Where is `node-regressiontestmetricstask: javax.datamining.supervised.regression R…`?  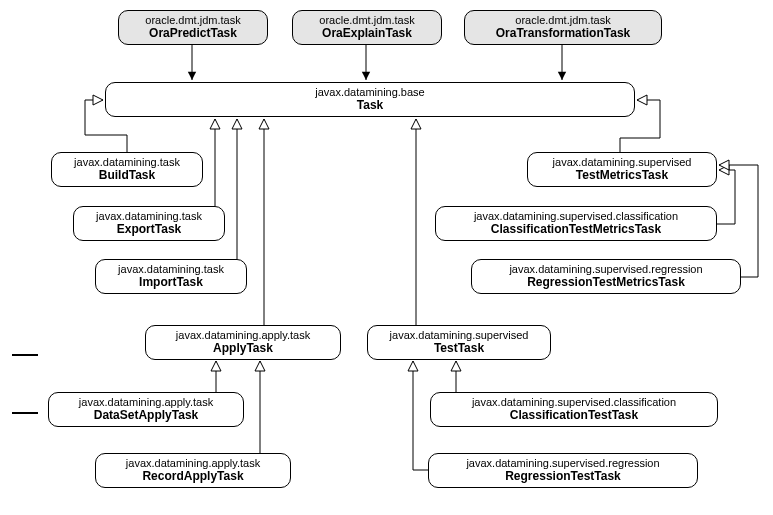 node-regressiontestmetricstask: javax.datamining.supervised.regression R… is located at coordinates (606, 276).